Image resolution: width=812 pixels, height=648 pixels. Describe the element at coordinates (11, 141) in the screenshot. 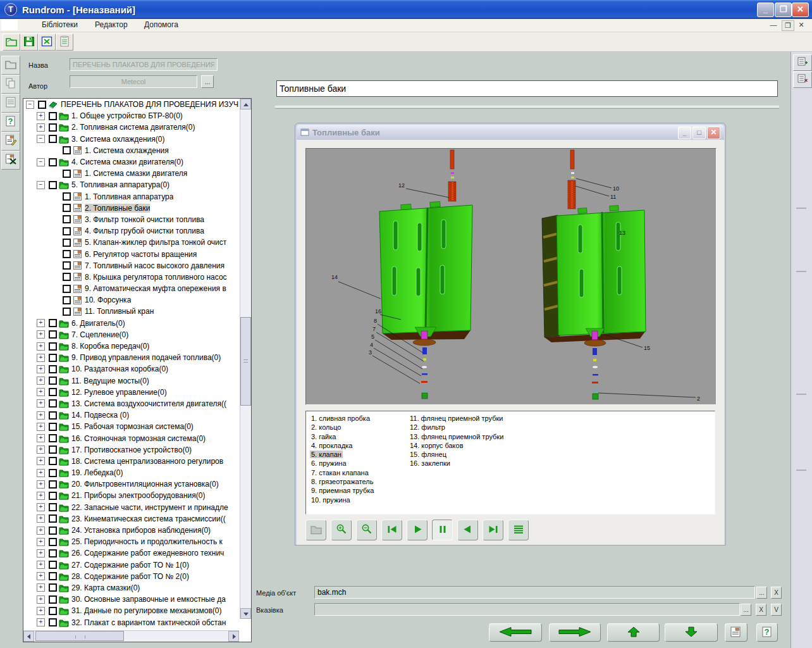

I see `edit-item-button` at that location.